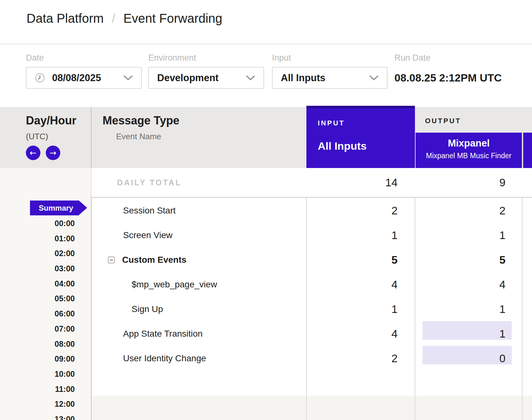  I want to click on date-filter-label: Date, so click(35, 58).